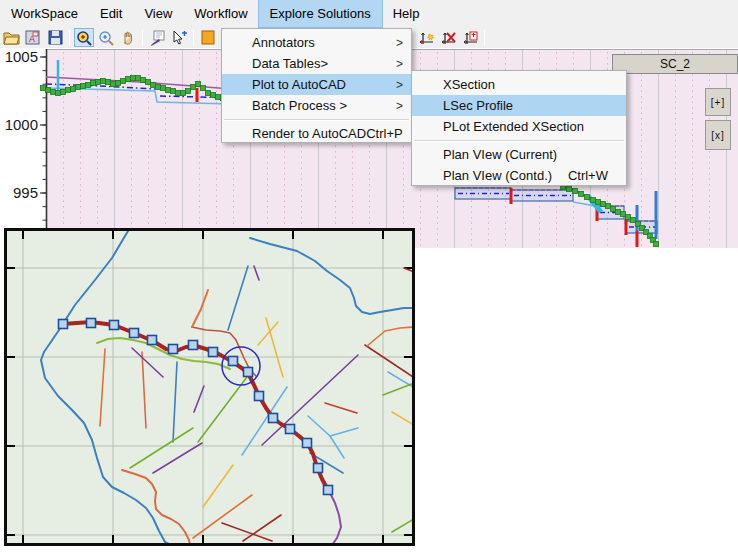  I want to click on menu-item-label: LSec Profile, so click(478, 106).